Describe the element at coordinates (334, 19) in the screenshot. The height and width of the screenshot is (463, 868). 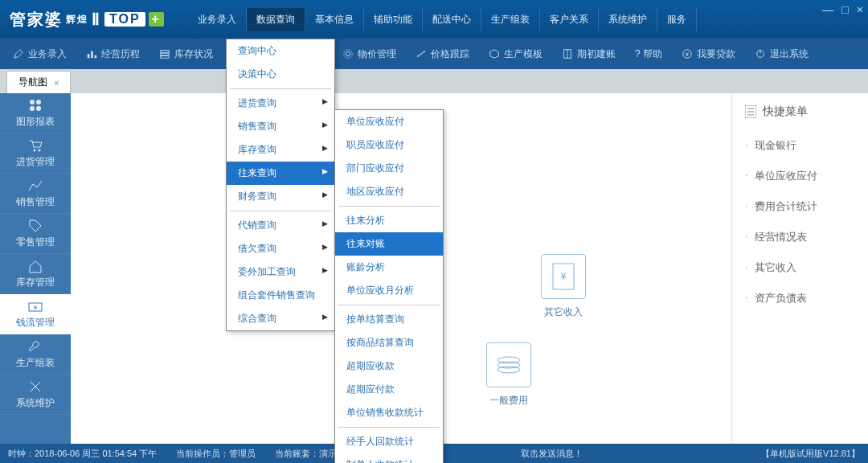
I see `topmenu-2: 基本信息` at that location.